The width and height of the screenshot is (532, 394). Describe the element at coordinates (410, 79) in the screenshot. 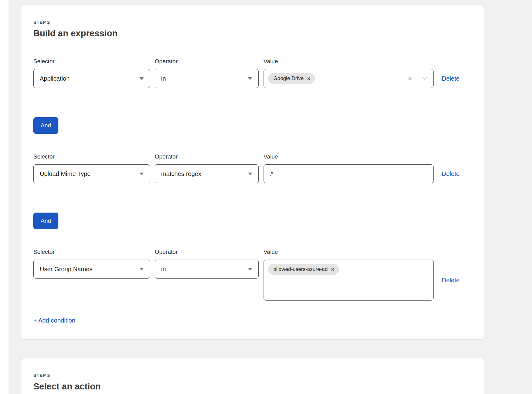

I see `clear-icon: ✕` at that location.